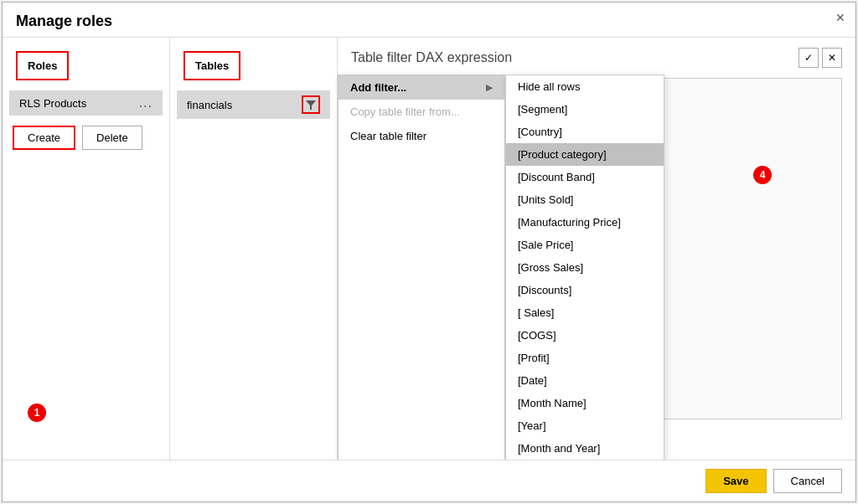  Describe the element at coordinates (85, 137) in the screenshot. I see `role-action-buttons: Create Delete` at that location.